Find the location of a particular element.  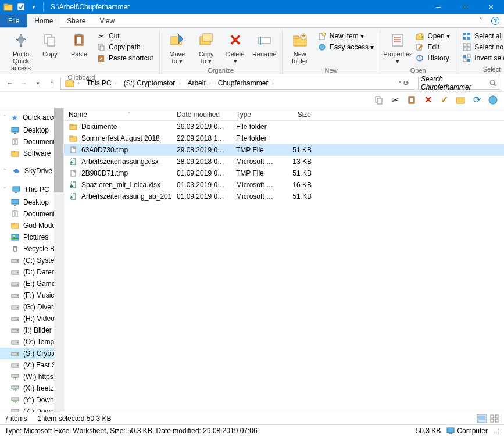

maximize-button: ☐ is located at coordinates (465, 7).